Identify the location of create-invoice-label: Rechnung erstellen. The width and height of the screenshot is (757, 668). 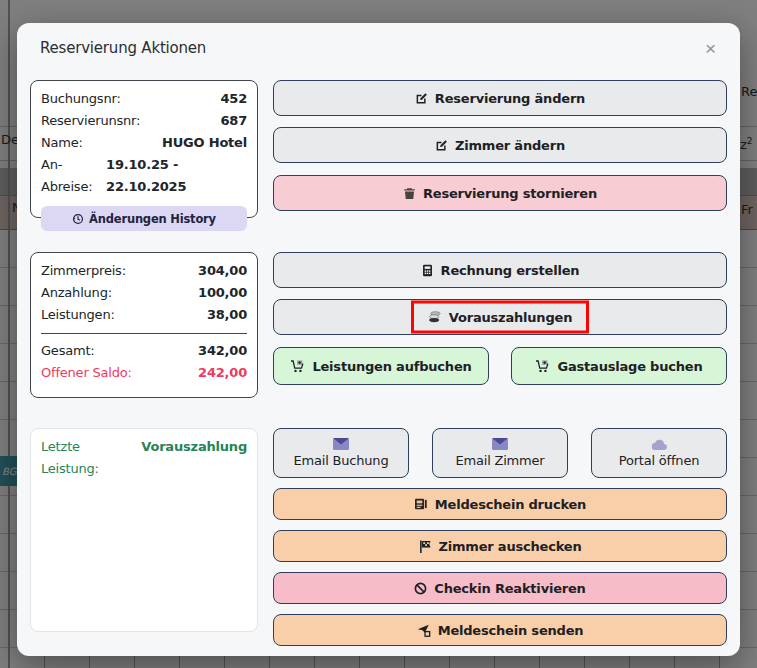
(510, 270).